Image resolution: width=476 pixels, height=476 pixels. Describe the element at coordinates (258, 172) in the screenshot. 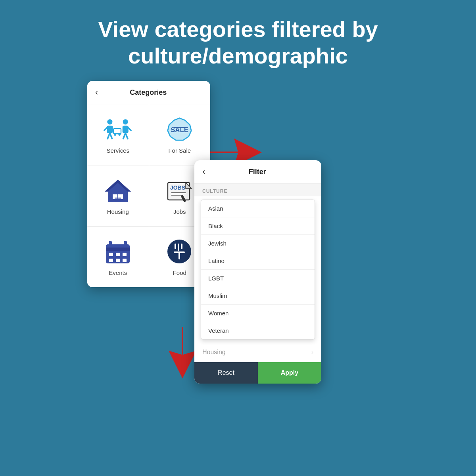

I see `filter-header: ‹ Filter` at that location.